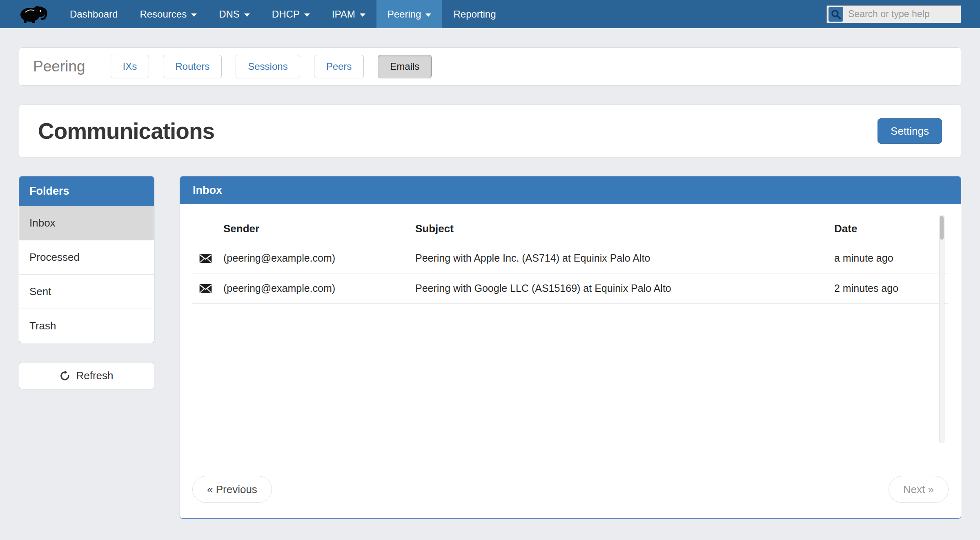 The width and height of the screenshot is (980, 540). What do you see at coordinates (87, 191) in the screenshot?
I see `folders-panel-title: Folders` at bounding box center [87, 191].